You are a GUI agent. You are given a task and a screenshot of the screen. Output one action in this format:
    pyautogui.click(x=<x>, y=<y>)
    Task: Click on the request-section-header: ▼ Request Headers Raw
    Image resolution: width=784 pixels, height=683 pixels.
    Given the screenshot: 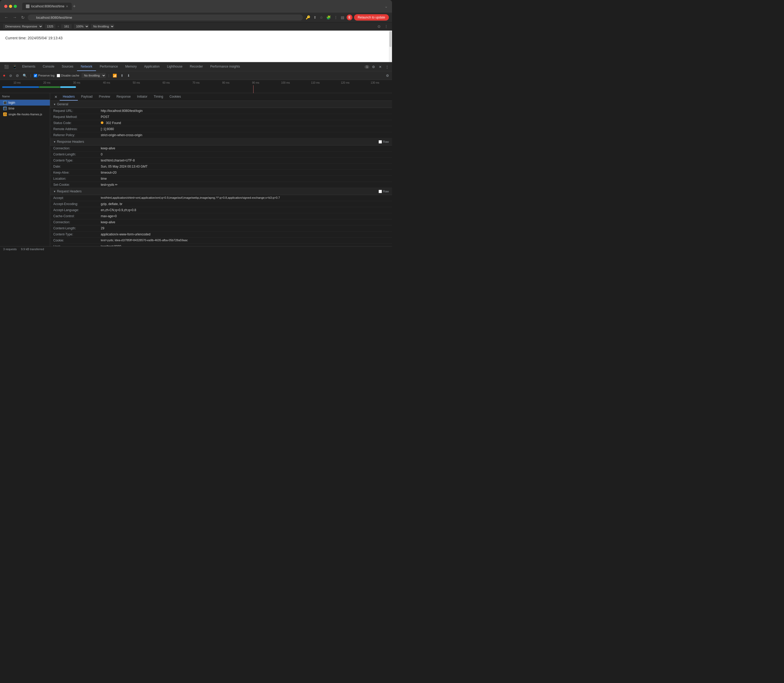 What is the action you would take?
    pyautogui.click(x=221, y=191)
    